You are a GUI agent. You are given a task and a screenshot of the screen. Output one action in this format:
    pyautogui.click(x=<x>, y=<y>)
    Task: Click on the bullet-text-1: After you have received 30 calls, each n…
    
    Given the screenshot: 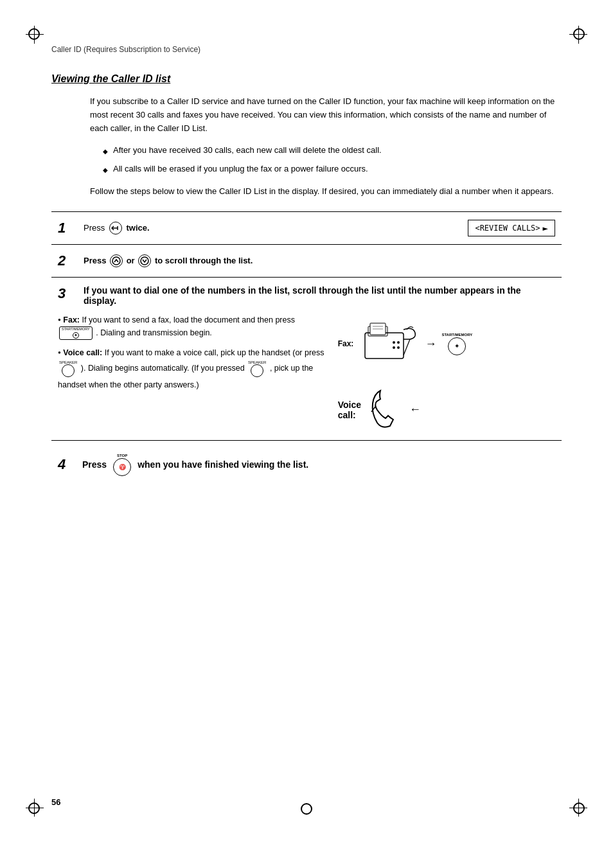 What is the action you would take?
    pyautogui.click(x=247, y=150)
    